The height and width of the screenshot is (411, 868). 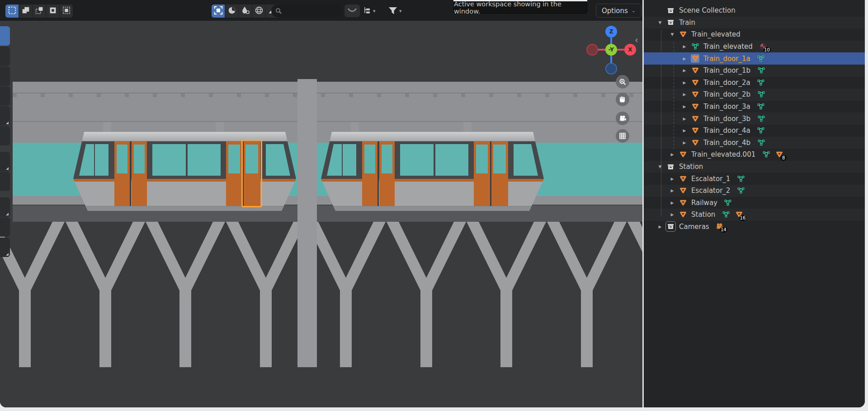 What do you see at coordinates (611, 50) in the screenshot?
I see `navigation-gizmo: Z X -Y` at bounding box center [611, 50].